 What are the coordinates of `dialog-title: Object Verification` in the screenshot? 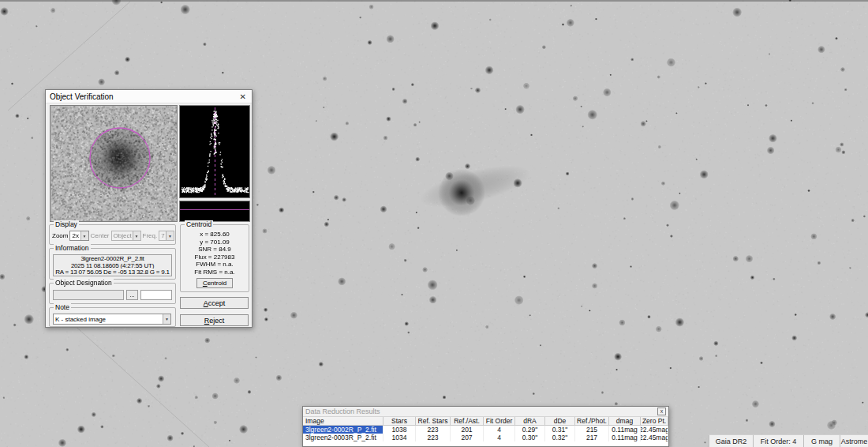 It's located at (144, 96).